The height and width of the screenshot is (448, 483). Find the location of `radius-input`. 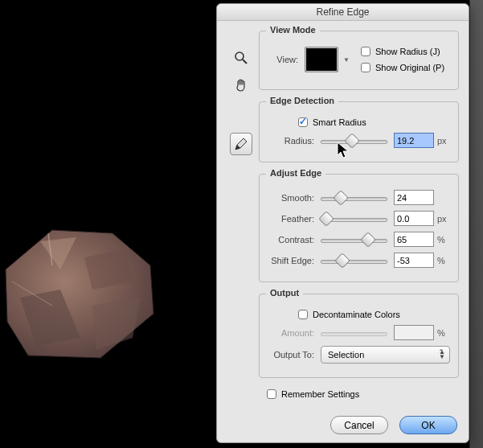

radius-input is located at coordinates (414, 140).